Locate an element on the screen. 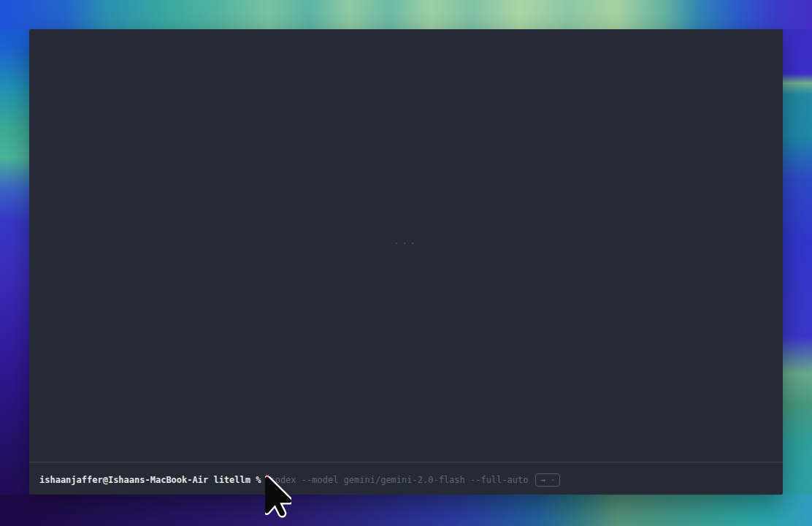 This screenshot has height=526, width=812. text-cursor is located at coordinates (267, 480).